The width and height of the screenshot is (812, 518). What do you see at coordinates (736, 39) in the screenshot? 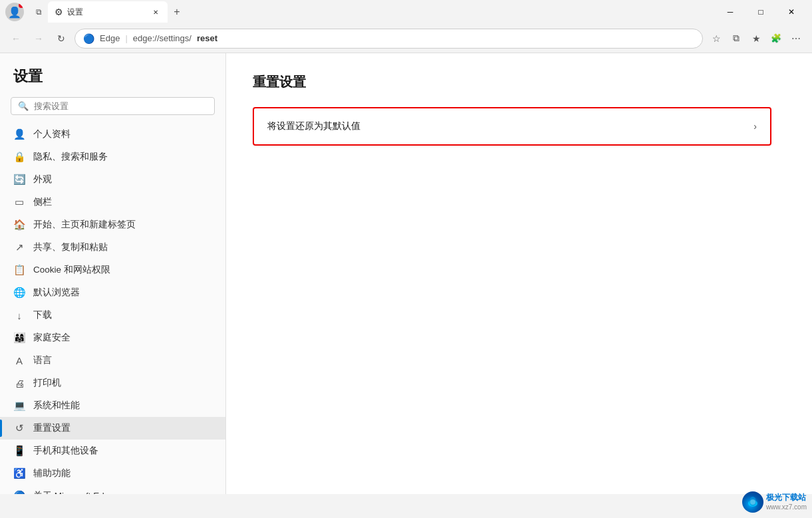
I see `split-screen-button: ⧉` at bounding box center [736, 39].